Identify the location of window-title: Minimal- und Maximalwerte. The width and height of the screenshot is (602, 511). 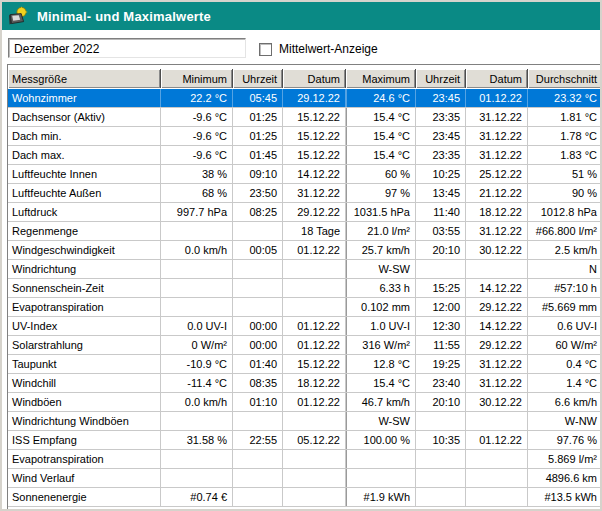
(124, 16).